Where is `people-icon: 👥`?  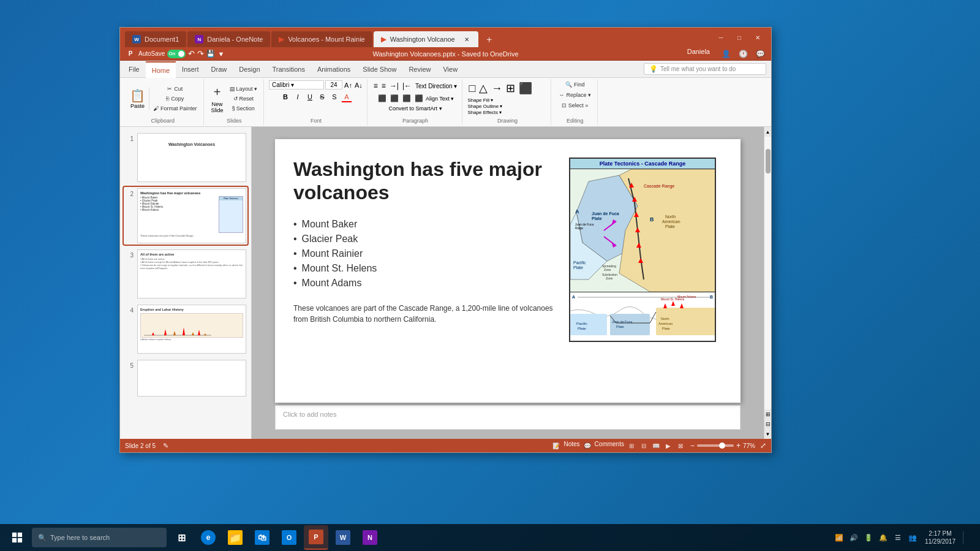
people-icon: 👥 is located at coordinates (913, 538).